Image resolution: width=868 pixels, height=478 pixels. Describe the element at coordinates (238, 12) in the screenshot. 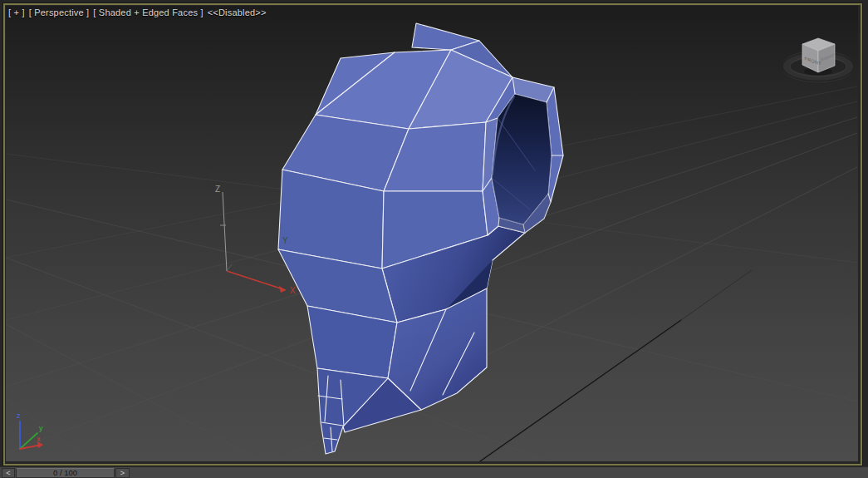

I see `viewport-status-disabled: <<Disabled>>` at that location.